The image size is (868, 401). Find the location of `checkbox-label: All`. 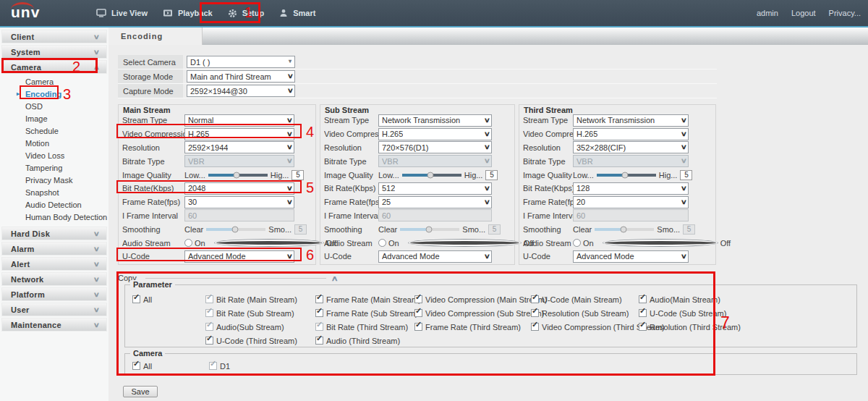

checkbox-label: All is located at coordinates (148, 300).